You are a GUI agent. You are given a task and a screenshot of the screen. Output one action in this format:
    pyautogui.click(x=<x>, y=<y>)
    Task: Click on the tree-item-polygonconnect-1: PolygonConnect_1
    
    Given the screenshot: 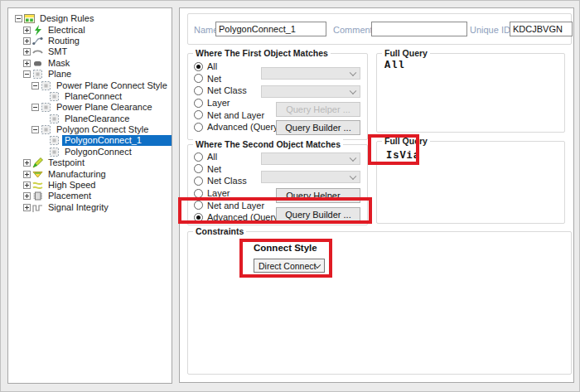 What is the action you would take?
    pyautogui.click(x=89, y=141)
    